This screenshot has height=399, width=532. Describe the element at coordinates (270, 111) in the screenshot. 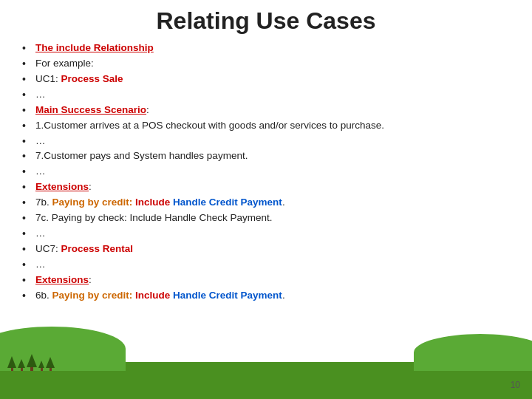

I see `list-item: Main Success Scenario:` at that location.